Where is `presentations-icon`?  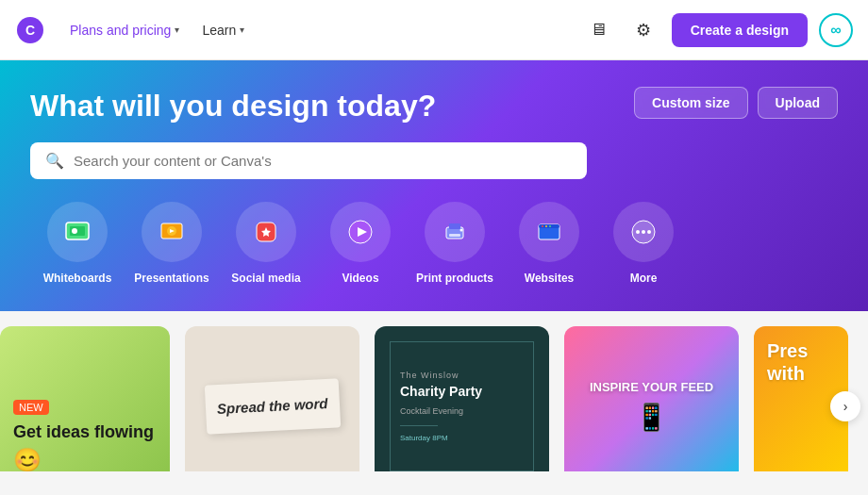
presentations-icon is located at coordinates (172, 232).